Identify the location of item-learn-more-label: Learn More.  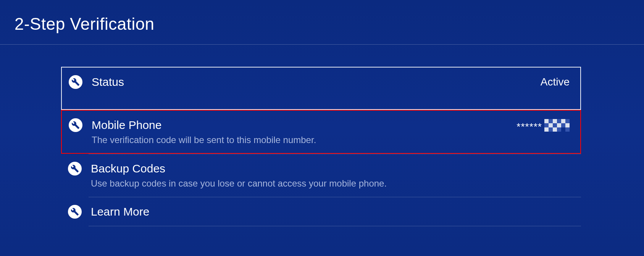
(331, 211).